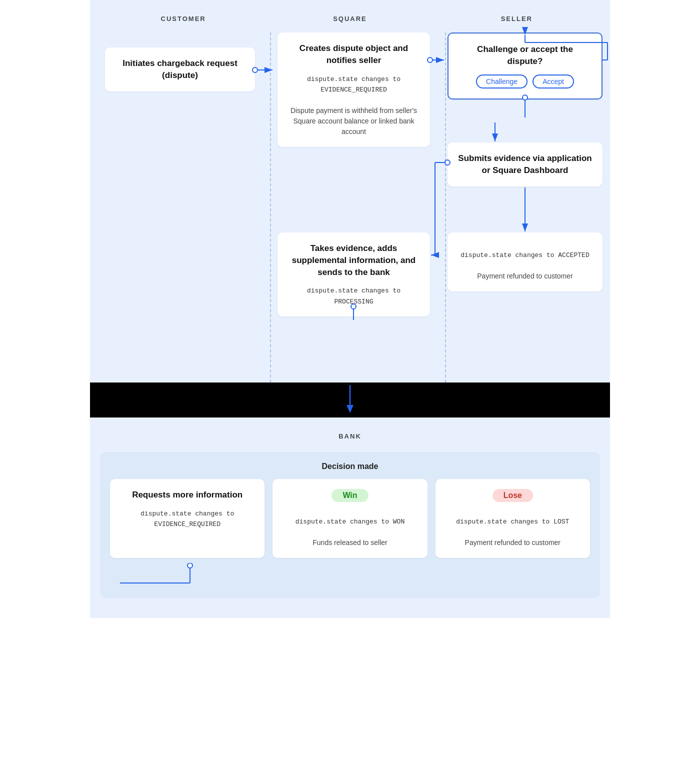 This screenshot has width=700, height=781. I want to click on square-card-2-body: dispute.state changes to PROCESSING, so click(354, 296).